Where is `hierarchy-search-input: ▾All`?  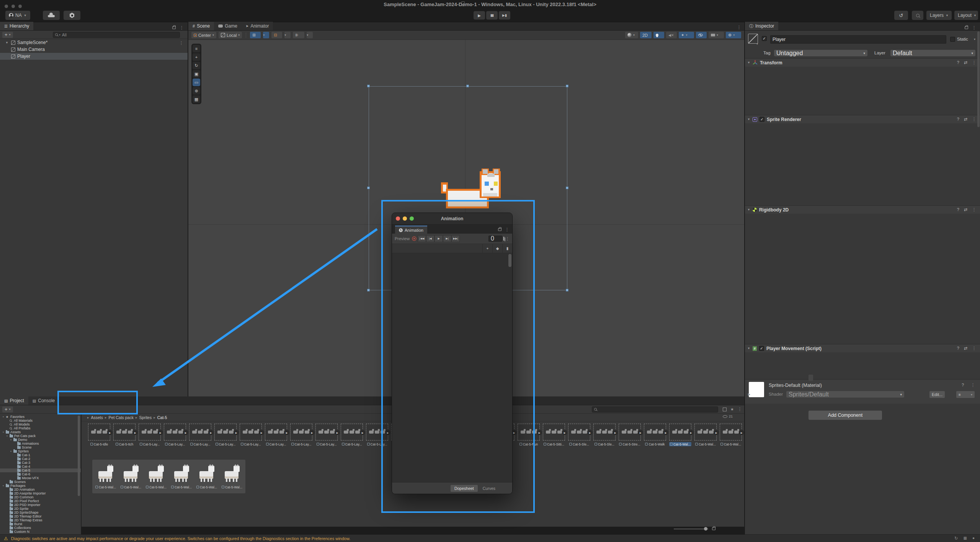
hierarchy-search-input: ▾All is located at coordinates (116, 35).